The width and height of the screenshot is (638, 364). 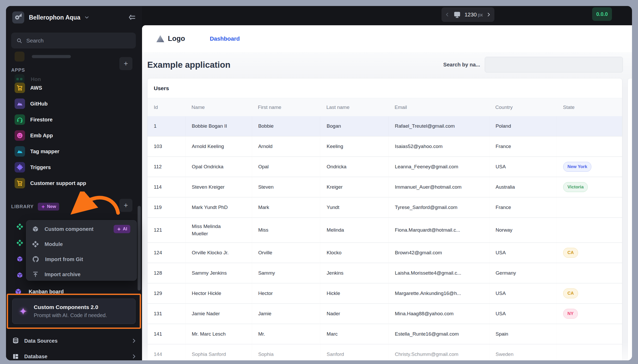 I want to click on table-row: 128 Sammy Jenkins Sammy Jenkins Laisha.M…, so click(x=385, y=273).